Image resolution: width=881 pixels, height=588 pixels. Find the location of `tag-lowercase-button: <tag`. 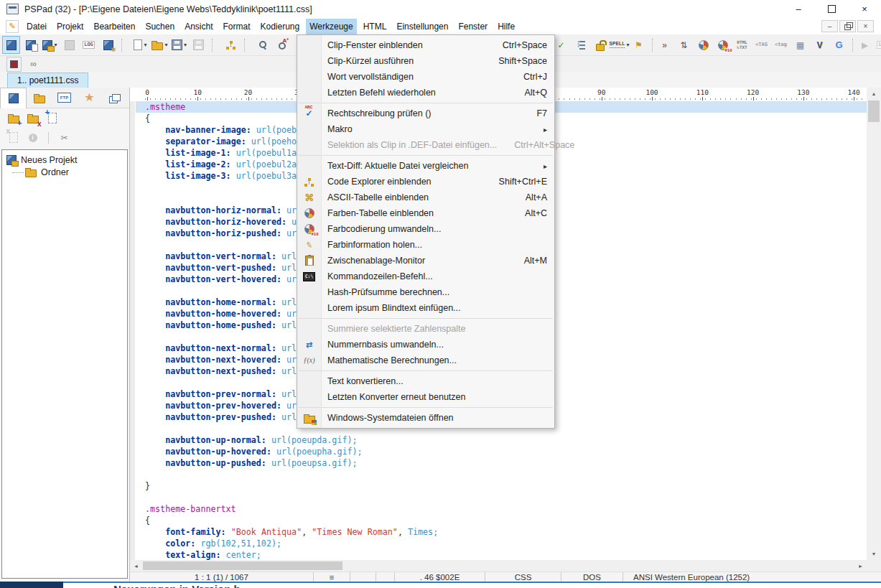

tag-lowercase-button: <tag is located at coordinates (781, 45).